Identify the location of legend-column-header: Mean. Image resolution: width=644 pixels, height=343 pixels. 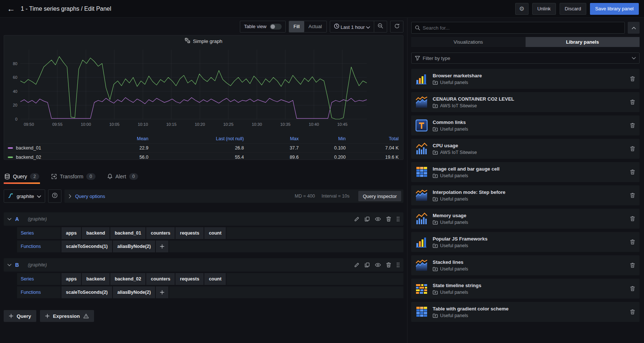
(118, 139).